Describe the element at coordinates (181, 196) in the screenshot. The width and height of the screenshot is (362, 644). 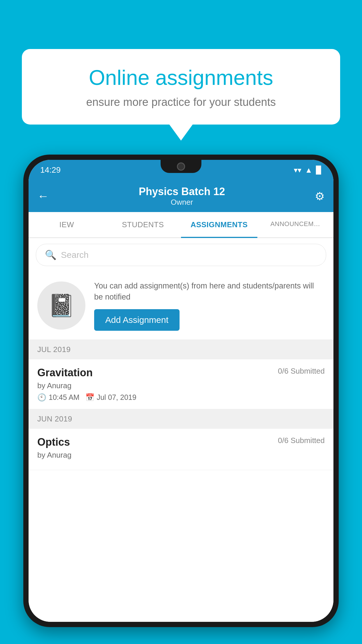
I see `app-header: ← Physics Batch 12 Owner ⚙` at that location.